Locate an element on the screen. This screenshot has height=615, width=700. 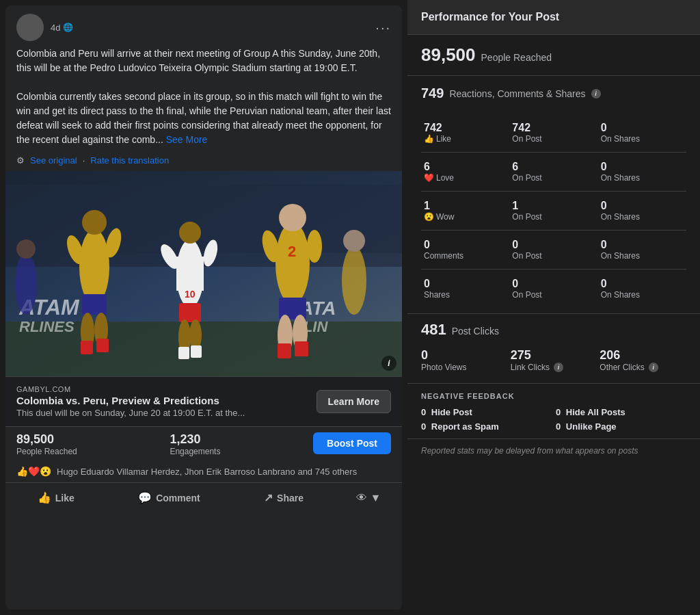
shares-metric-row: 0 Shares 0 On Post 0 On Shares is located at coordinates (554, 289).